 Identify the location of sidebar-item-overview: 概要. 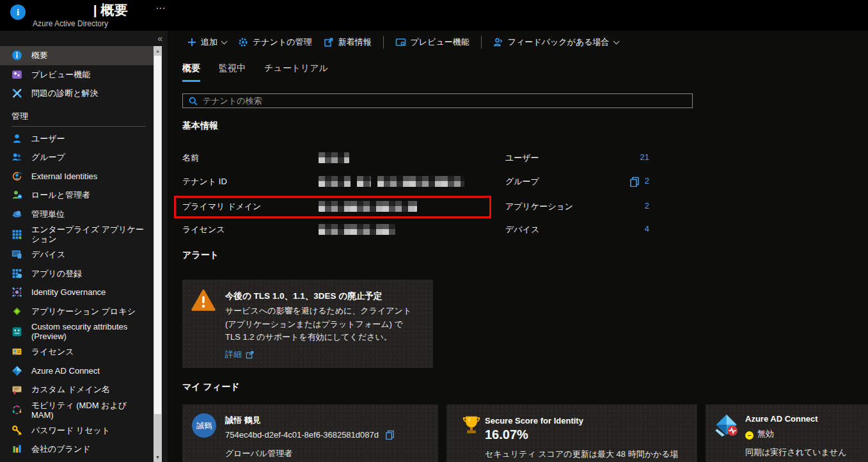
(77, 56).